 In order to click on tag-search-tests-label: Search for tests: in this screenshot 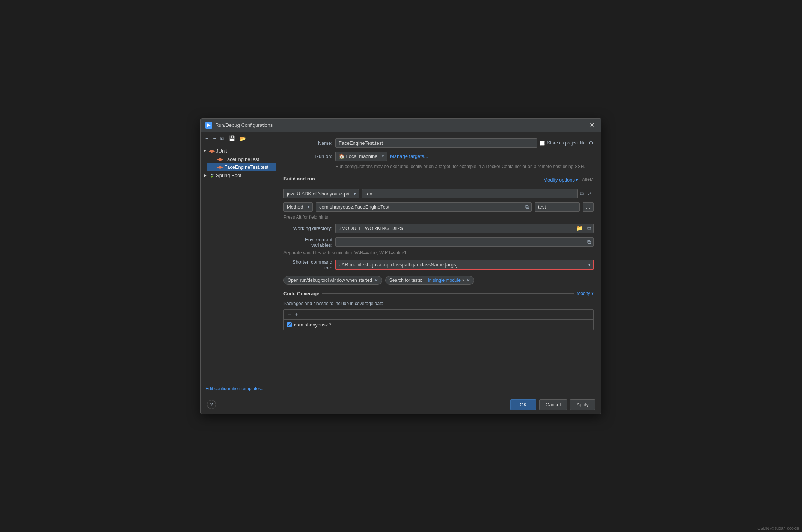, I will do `click(406, 280)`.